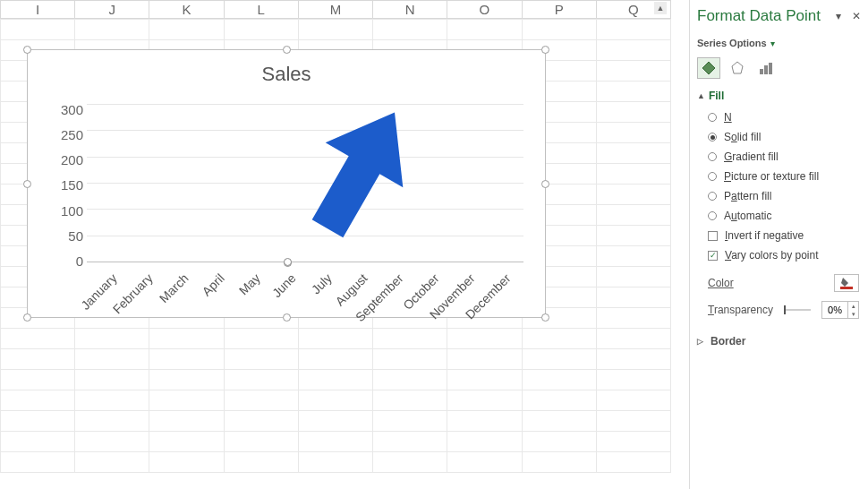 Image resolution: width=868 pixels, height=489 pixels. Describe the element at coordinates (410, 10) in the screenshot. I see `column-header: N` at that location.